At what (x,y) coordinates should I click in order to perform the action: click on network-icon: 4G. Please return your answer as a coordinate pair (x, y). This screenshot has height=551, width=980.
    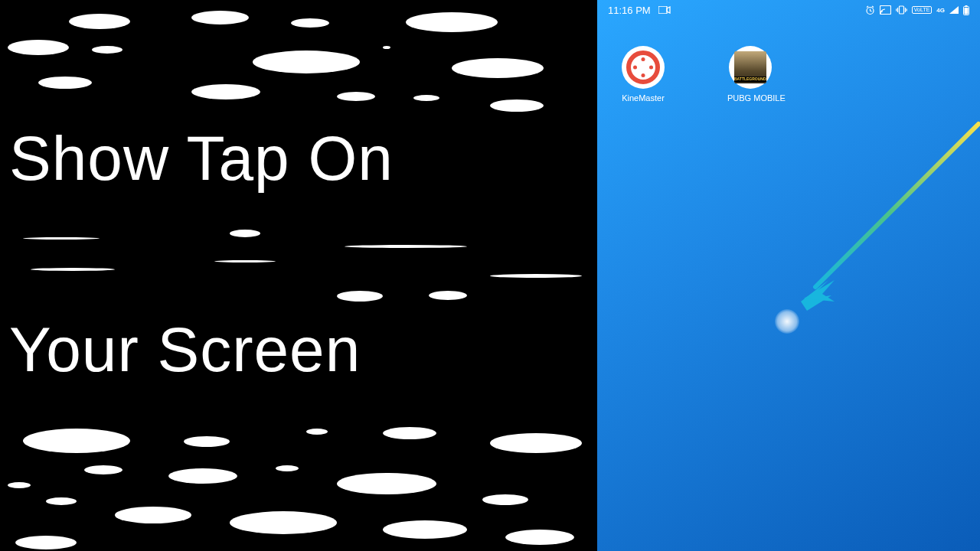
    Looking at the image, I should click on (940, 11).